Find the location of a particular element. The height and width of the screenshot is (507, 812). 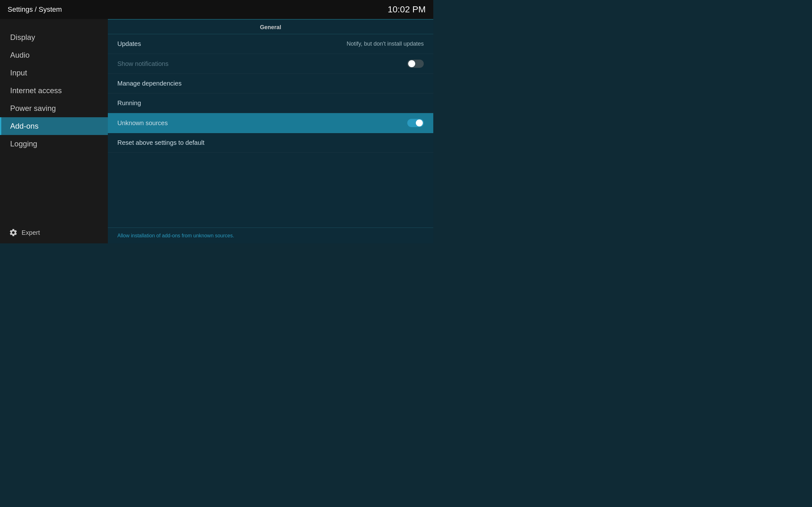

toggle-knob-show-notifications is located at coordinates (412, 64).